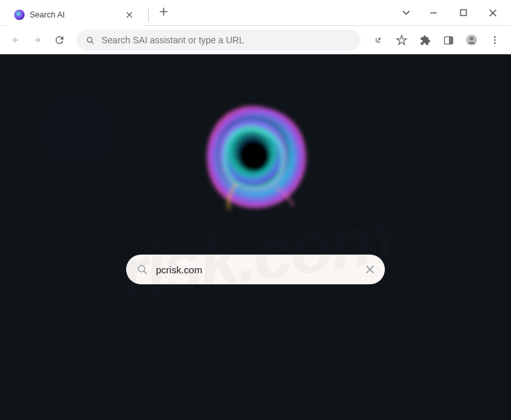 This screenshot has width=511, height=420. I want to click on tab-close-button, so click(129, 15).